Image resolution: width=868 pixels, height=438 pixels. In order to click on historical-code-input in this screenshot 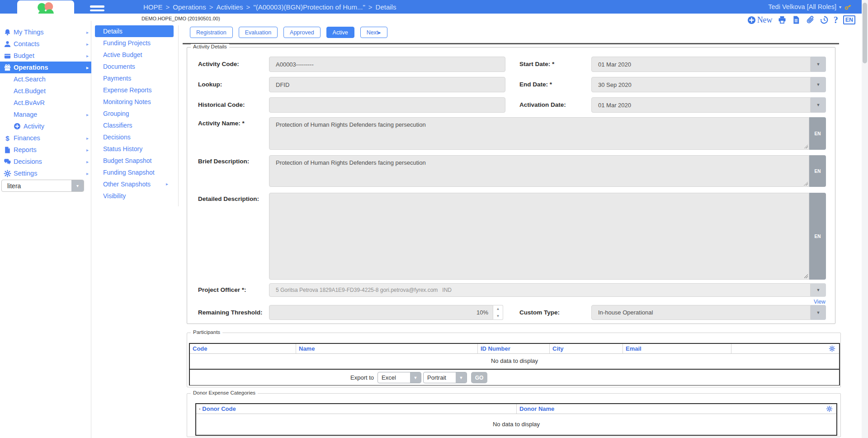, I will do `click(387, 105)`.